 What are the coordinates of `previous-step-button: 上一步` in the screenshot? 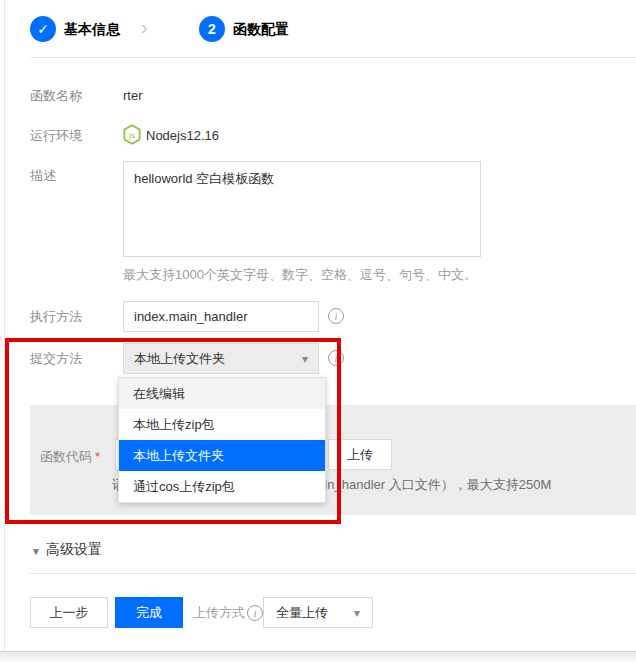 It's located at (69, 612).